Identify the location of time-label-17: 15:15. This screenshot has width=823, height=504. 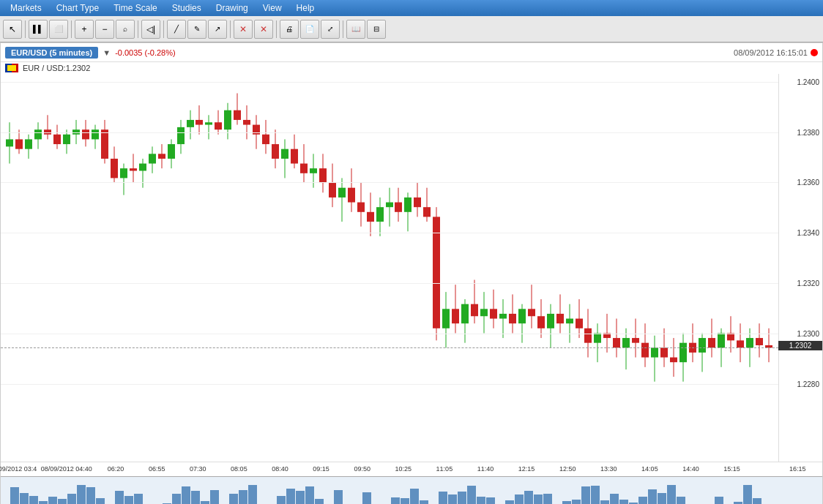
(732, 469).